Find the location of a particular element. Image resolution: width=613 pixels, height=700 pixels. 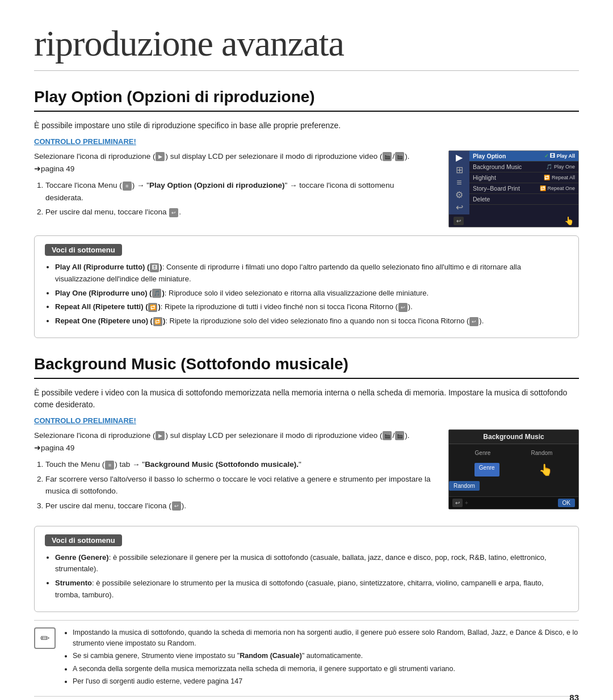

note-icon: ✏ is located at coordinates (45, 638).